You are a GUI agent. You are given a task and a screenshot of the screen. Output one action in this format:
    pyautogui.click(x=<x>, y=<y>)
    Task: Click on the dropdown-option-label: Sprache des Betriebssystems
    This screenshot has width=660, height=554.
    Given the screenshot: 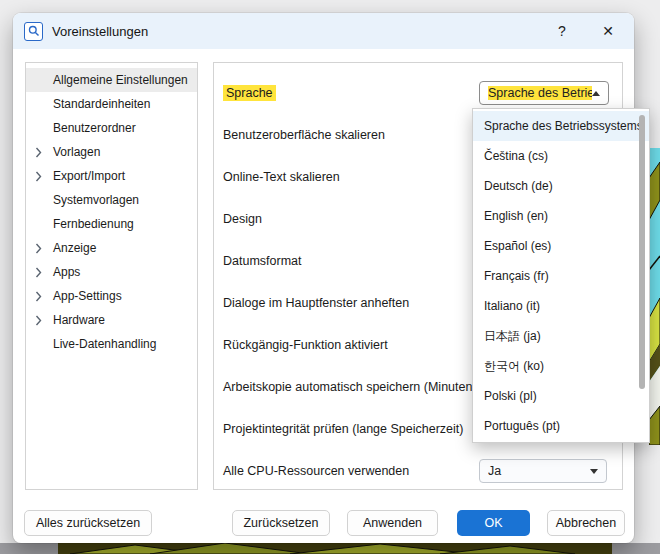 What is the action you would take?
    pyautogui.click(x=564, y=126)
    